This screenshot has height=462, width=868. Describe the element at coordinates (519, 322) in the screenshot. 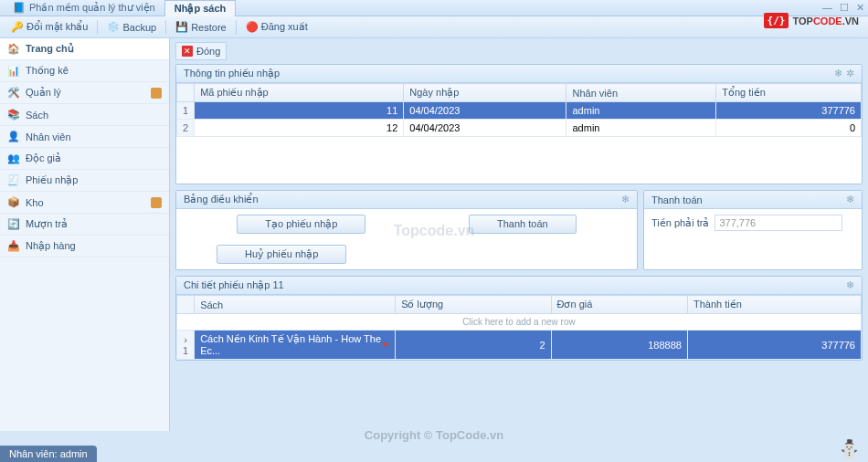

I see `new-row-hint: Click here to add a new row` at that location.